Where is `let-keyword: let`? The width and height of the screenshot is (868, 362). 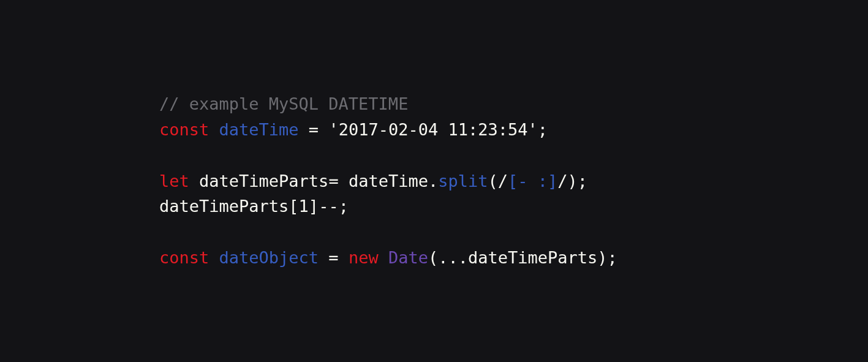
let-keyword: let is located at coordinates (174, 181).